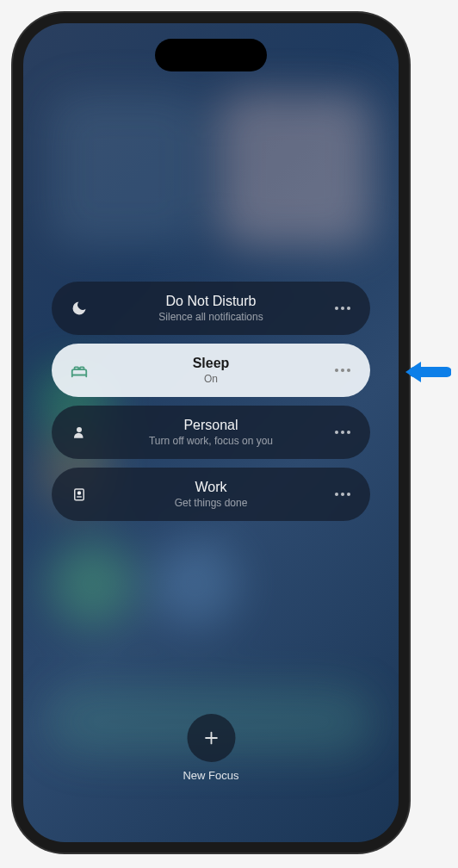 This screenshot has width=458, height=868. I want to click on badge-icon, so click(79, 494).